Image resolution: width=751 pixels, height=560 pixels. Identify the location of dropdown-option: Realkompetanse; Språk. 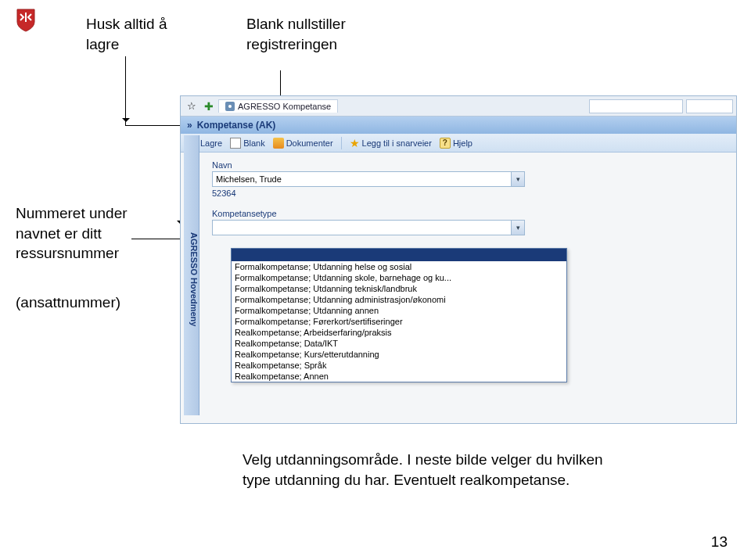
(399, 365).